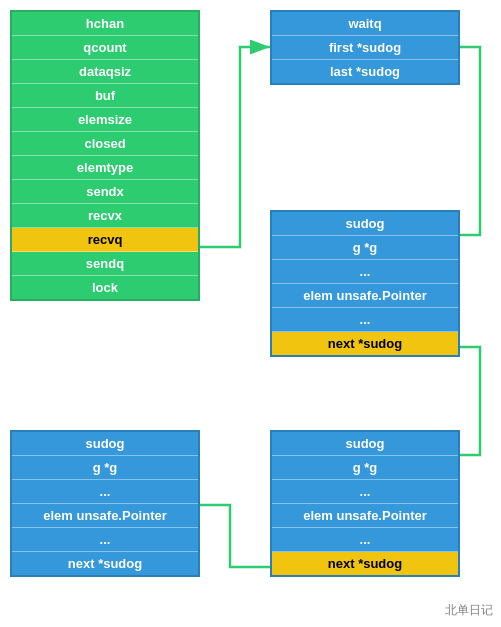 This screenshot has width=501, height=627. What do you see at coordinates (365, 24) in the screenshot?
I see `waitq-row-waitq: waitq` at bounding box center [365, 24].